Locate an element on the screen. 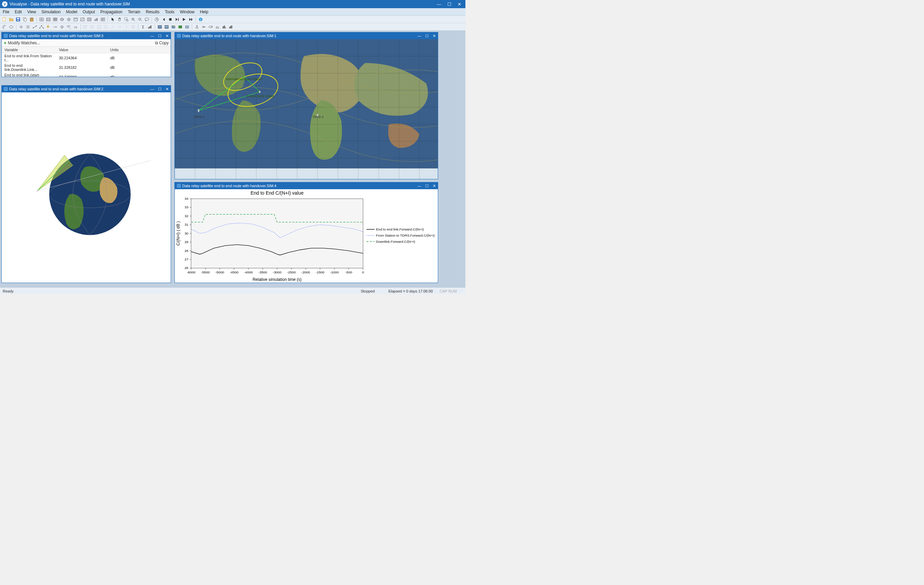 The height and width of the screenshot is (585, 924). view-mercator-icon is located at coordinates (48, 20).